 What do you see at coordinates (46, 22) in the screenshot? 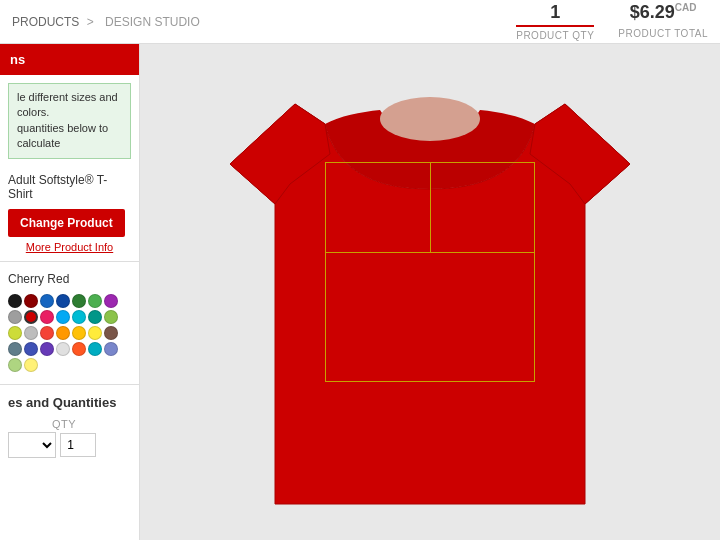
I see `breadcrumb-products: PRODUCTS` at bounding box center [46, 22].